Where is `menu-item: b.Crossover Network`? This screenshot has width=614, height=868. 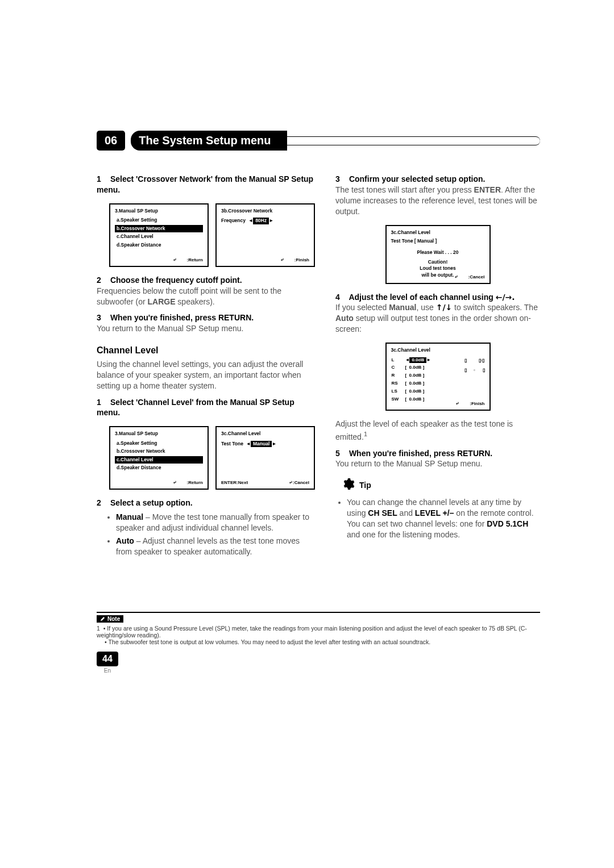 menu-item: b.Crossover Network is located at coordinates (159, 451).